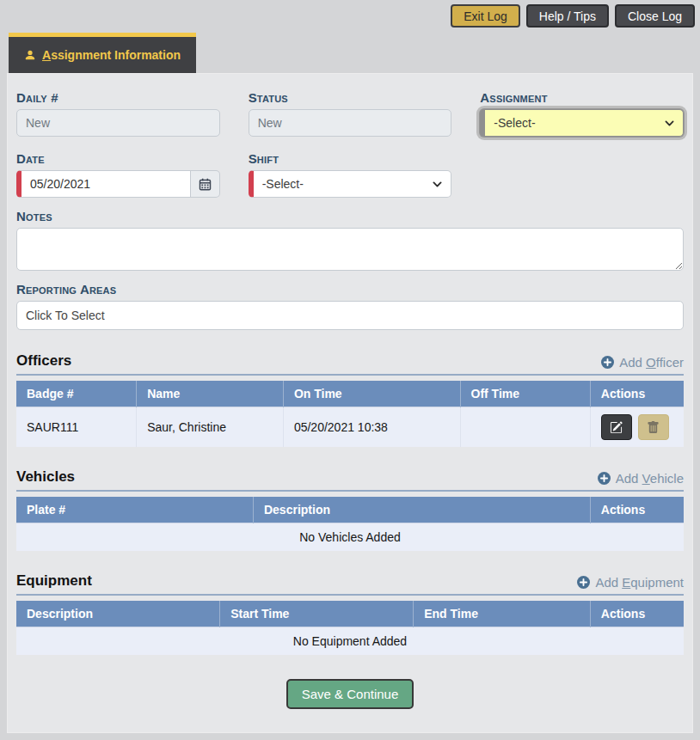 The image size is (700, 740). Describe the element at coordinates (350, 217) in the screenshot. I see `notes-label: Notes` at that location.